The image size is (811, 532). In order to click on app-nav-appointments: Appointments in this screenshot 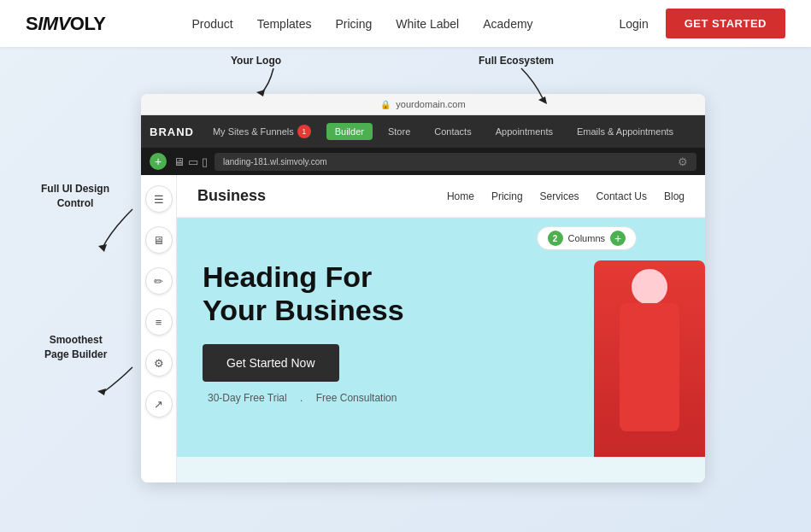, I will do `click(525, 132)`.